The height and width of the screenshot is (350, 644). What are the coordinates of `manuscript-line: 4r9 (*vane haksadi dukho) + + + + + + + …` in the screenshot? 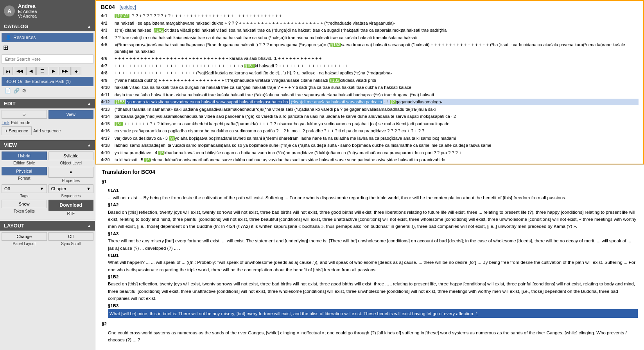 It's located at (370, 81).